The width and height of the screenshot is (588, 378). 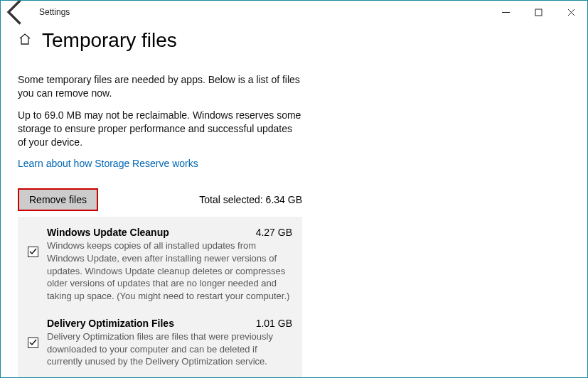 I want to click on close-button, so click(x=571, y=12).